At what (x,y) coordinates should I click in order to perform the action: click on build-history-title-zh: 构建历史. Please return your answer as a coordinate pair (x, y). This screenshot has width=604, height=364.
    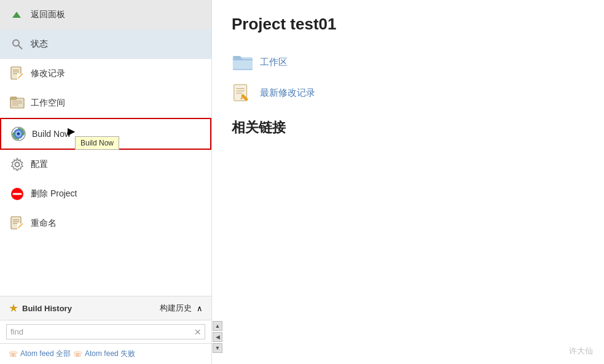
    Looking at the image, I should click on (176, 308).